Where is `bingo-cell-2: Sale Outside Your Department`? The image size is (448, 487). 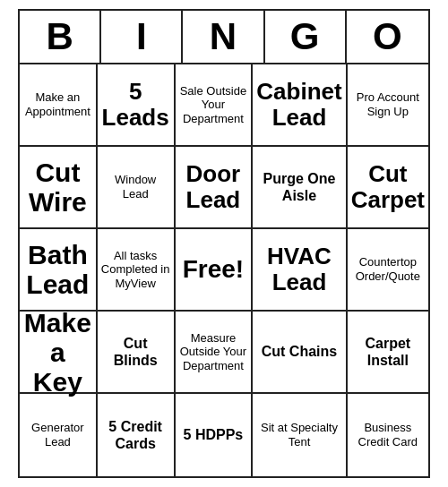 bingo-cell-2: Sale Outside Your Department is located at coordinates (215, 106).